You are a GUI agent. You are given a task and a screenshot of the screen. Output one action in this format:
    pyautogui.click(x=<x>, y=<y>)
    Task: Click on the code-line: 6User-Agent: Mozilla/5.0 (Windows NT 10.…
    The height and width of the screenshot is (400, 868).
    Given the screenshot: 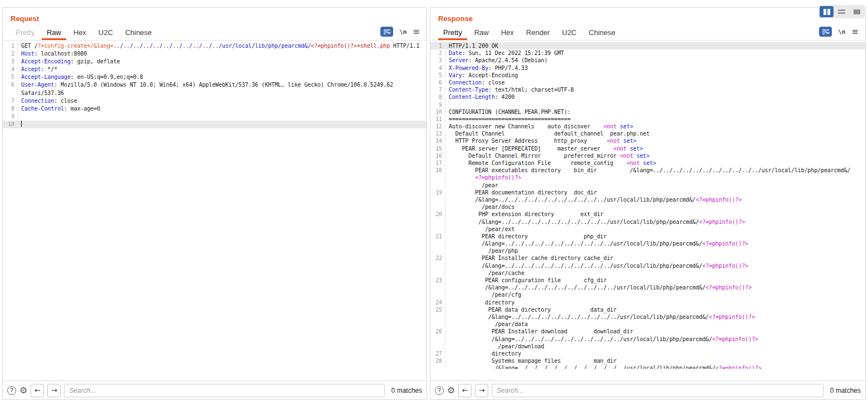 What is the action you would take?
    pyautogui.click(x=215, y=85)
    